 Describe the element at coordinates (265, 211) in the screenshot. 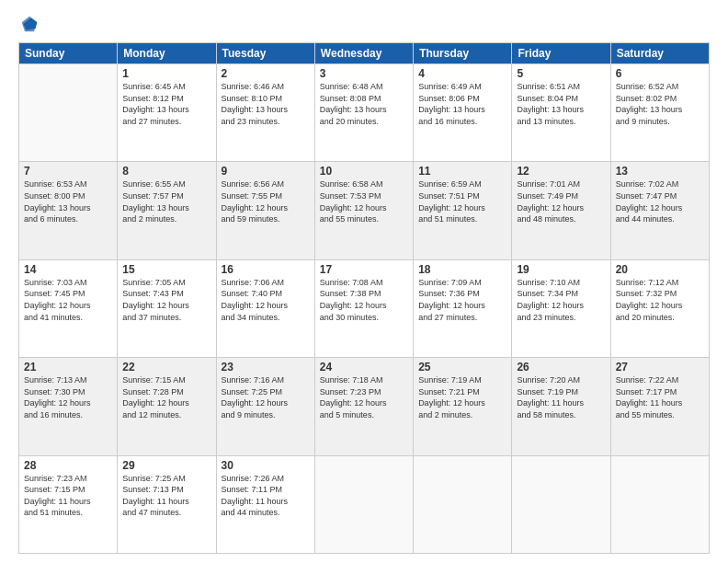

I see `calendar-cell: 9Sunrise: 6:56 AM Sunset: 7:55 PM Daylig…` at that location.